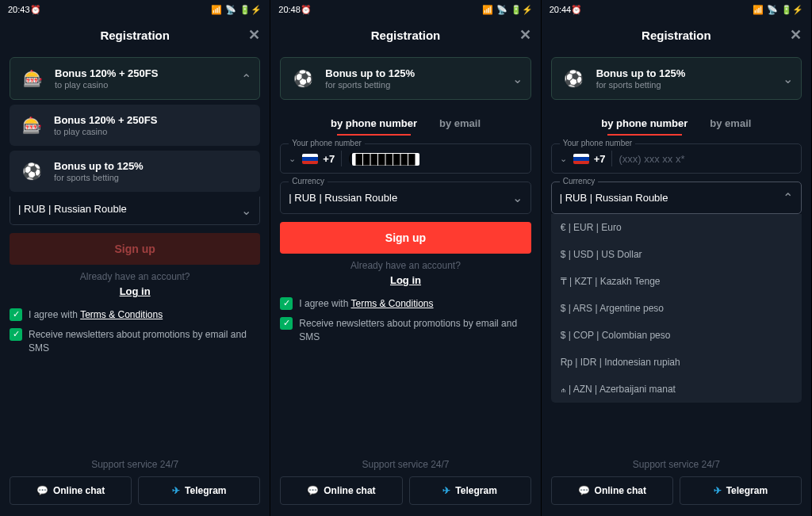 The width and height of the screenshot is (812, 516). What do you see at coordinates (676, 308) in the screenshot?
I see `currency-dropdown: € | EUR | Euro $ | USD | US Dollar ₸ | K…` at bounding box center [676, 308].